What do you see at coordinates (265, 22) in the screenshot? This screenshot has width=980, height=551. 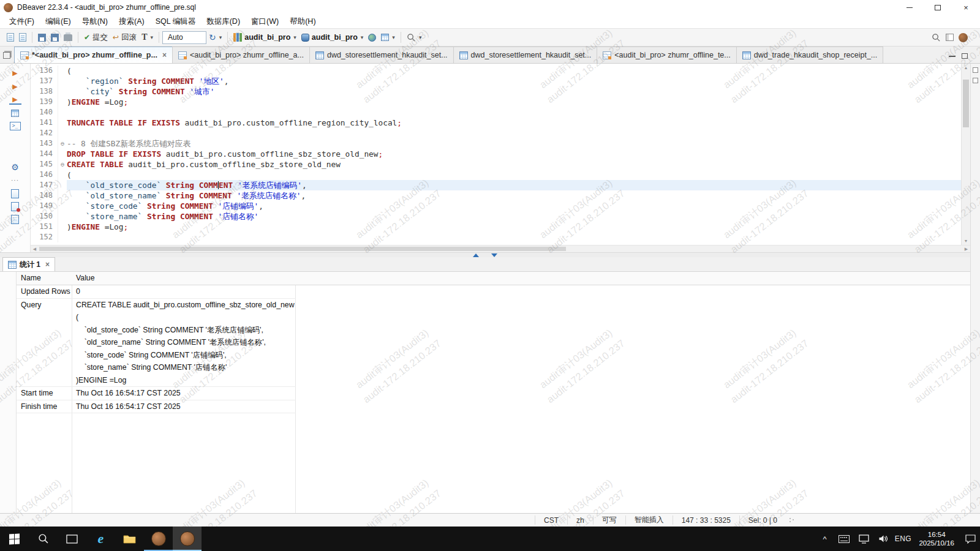 I see `menu-item: 窗口(W)` at bounding box center [265, 22].